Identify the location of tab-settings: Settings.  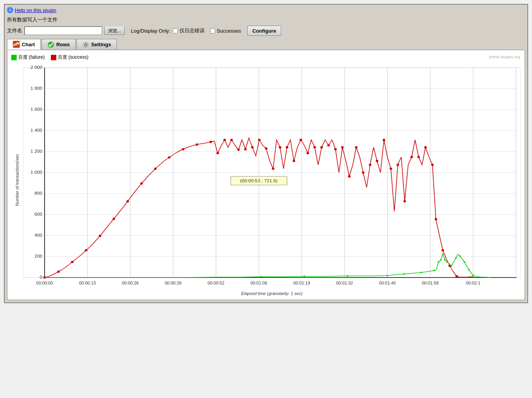
(97, 44).